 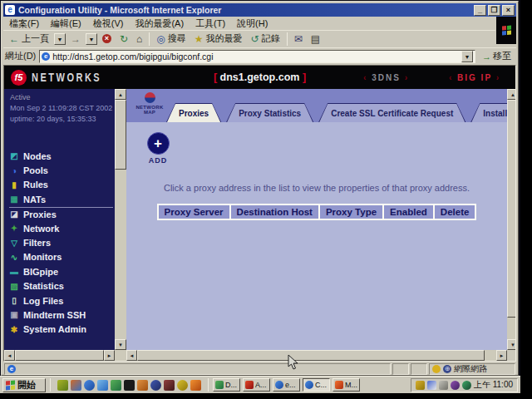 What do you see at coordinates (472, 369) in the screenshot?
I see `zone-panel: ⊕ 網際網路` at bounding box center [472, 369].